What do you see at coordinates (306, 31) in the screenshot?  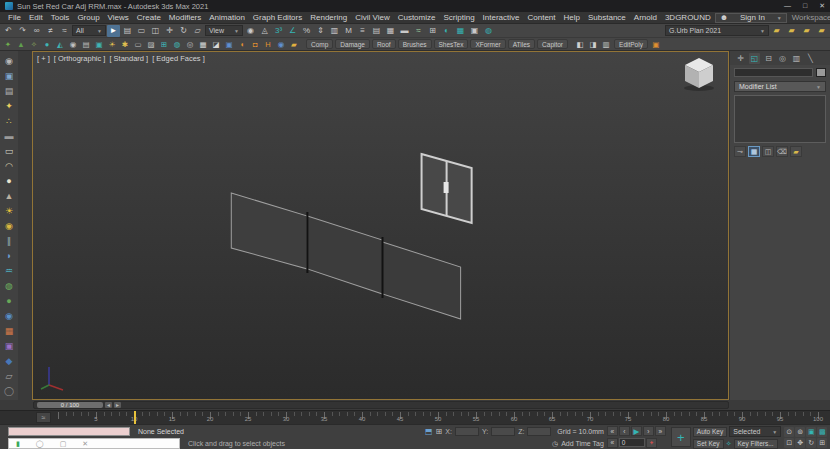 I see `percent-snap-icon: %` at bounding box center [306, 31].